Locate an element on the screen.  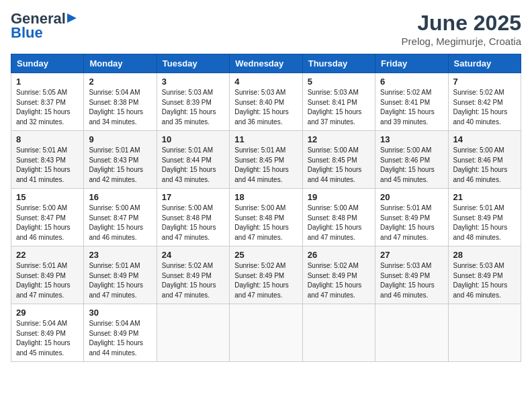
calendar-cell: 16Sunrise: 5:00 AM Sunset: 8:47 PM Dayli… is located at coordinates (120, 218).